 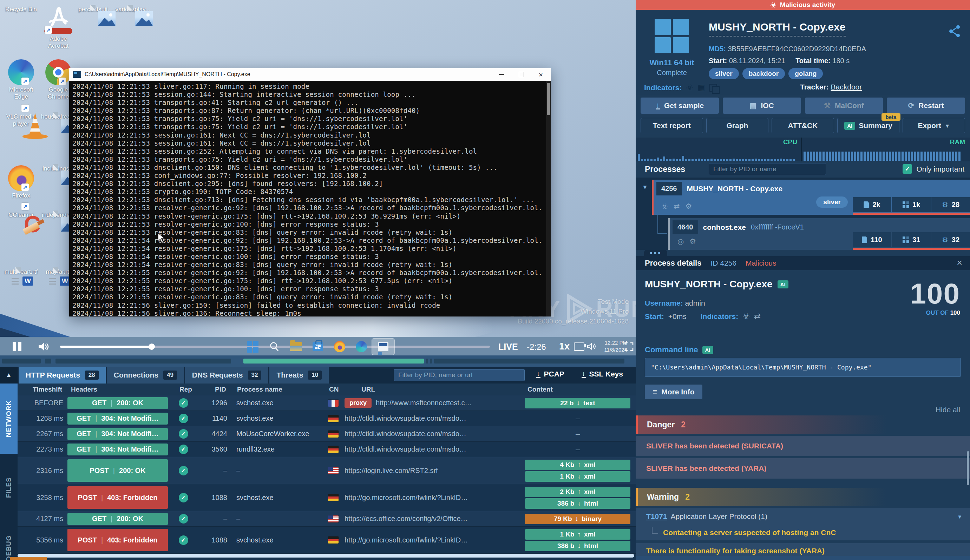 What do you see at coordinates (948, 410) in the screenshot?
I see `hide-all-link: Hide all` at bounding box center [948, 410].